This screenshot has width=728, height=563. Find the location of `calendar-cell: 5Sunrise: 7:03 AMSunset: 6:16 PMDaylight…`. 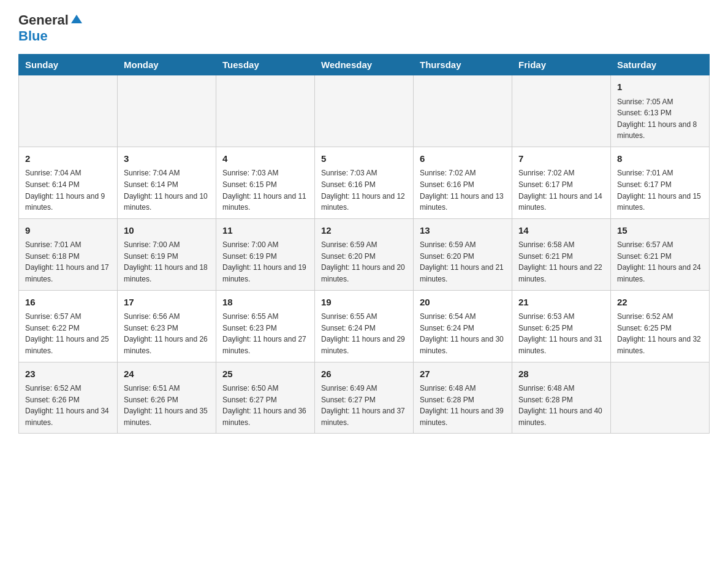

calendar-cell: 5Sunrise: 7:03 AMSunset: 6:16 PMDaylight… is located at coordinates (364, 183).